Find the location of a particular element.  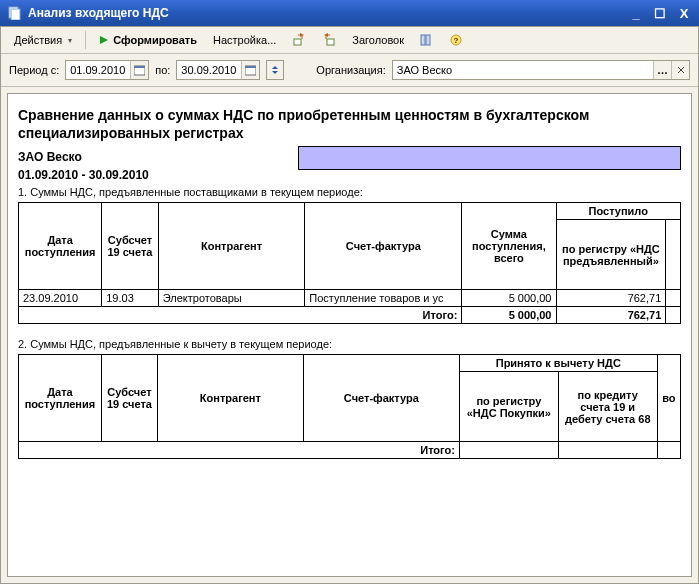

col-extra is located at coordinates (674, 255).